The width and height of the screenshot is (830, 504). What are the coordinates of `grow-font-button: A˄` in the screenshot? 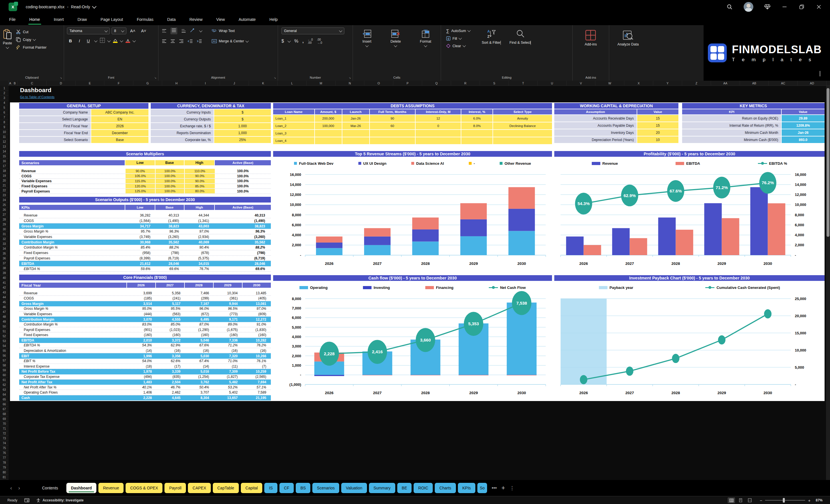 It's located at (133, 31).